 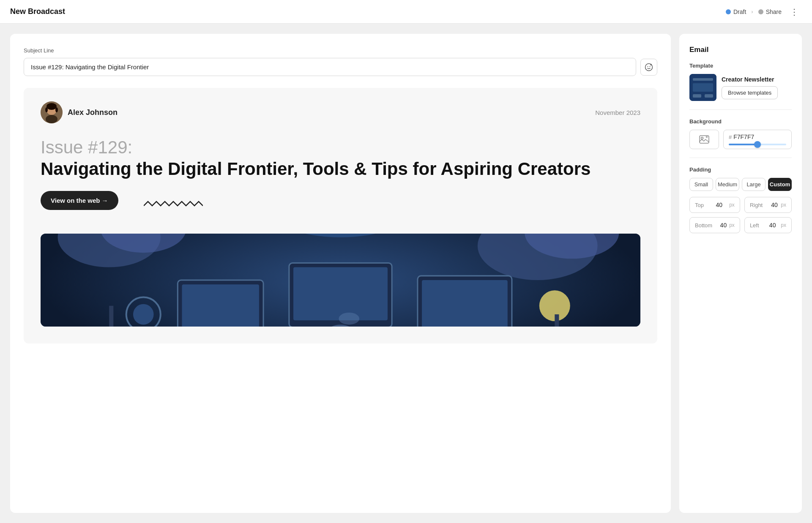 I want to click on share-button: Share, so click(x=774, y=12).